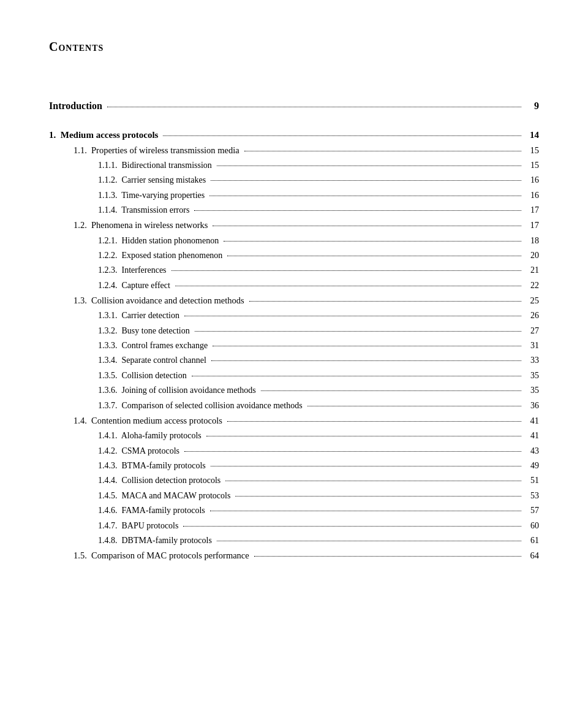 The height and width of the screenshot is (708, 588). What do you see at coordinates (144, 331) in the screenshot?
I see `toc-label: 1.3.2. Busy tone detection` at bounding box center [144, 331].